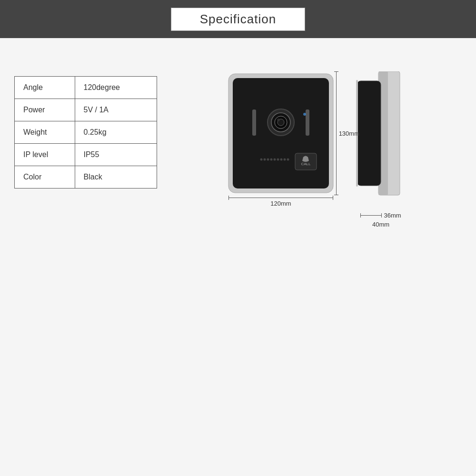 Image resolution: width=476 pixels, height=476 pixels. What do you see at coordinates (381, 220) in the screenshot?
I see `side-dimensions: 36mm 40mm` at bounding box center [381, 220].